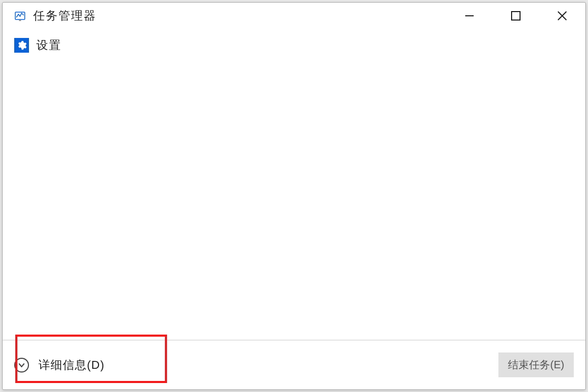 Image resolution: width=588 pixels, height=392 pixels. What do you see at coordinates (72, 365) in the screenshot?
I see `details-label: 详细信息(D)` at bounding box center [72, 365].